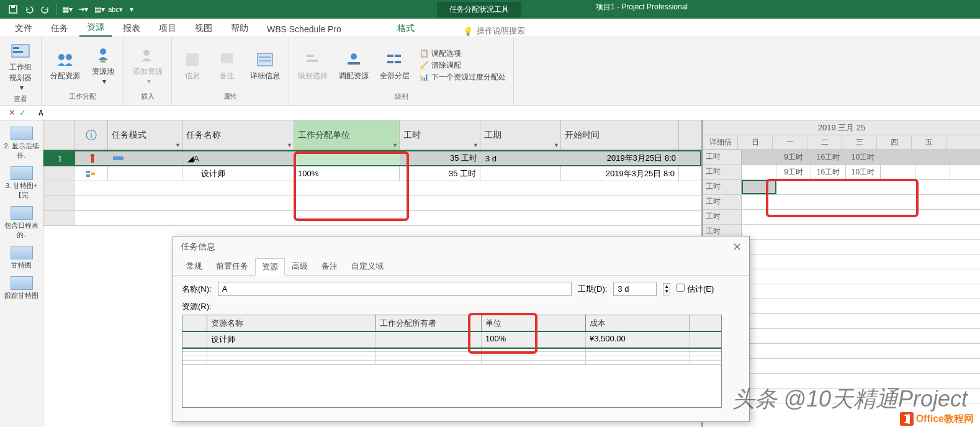  What do you see at coordinates (238, 135) in the screenshot?
I see `col-task-name: 任务名称▼` at bounding box center [238, 135].